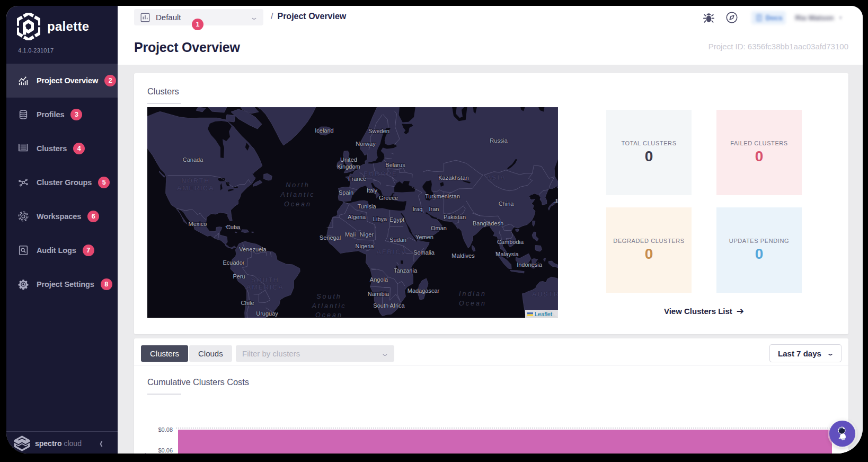 The height and width of the screenshot is (462, 868). Describe the element at coordinates (463, 256) in the screenshot. I see `svg-text: Maldives` at that location.